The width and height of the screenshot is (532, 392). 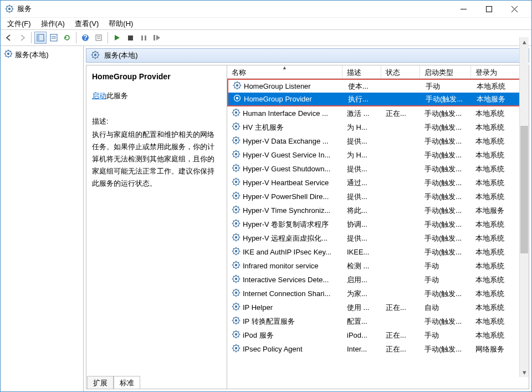 I want to click on service-desc: 启用..., so click(x=362, y=280).